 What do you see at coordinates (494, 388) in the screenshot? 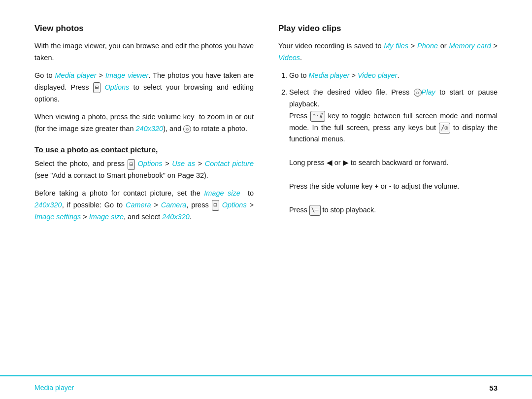
I see `footer-page-number: 53` at bounding box center [494, 388].